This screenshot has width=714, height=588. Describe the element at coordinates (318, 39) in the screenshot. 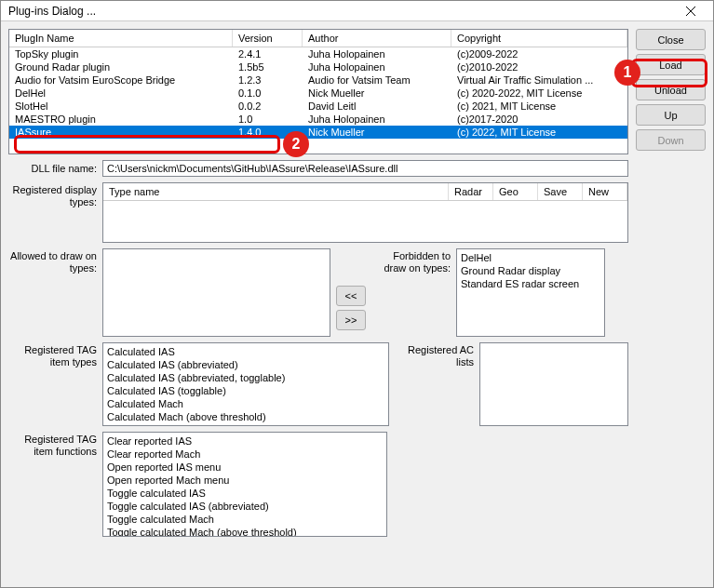

I see `plugin-table-header: PlugIn Name Version Author Copyright` at that location.